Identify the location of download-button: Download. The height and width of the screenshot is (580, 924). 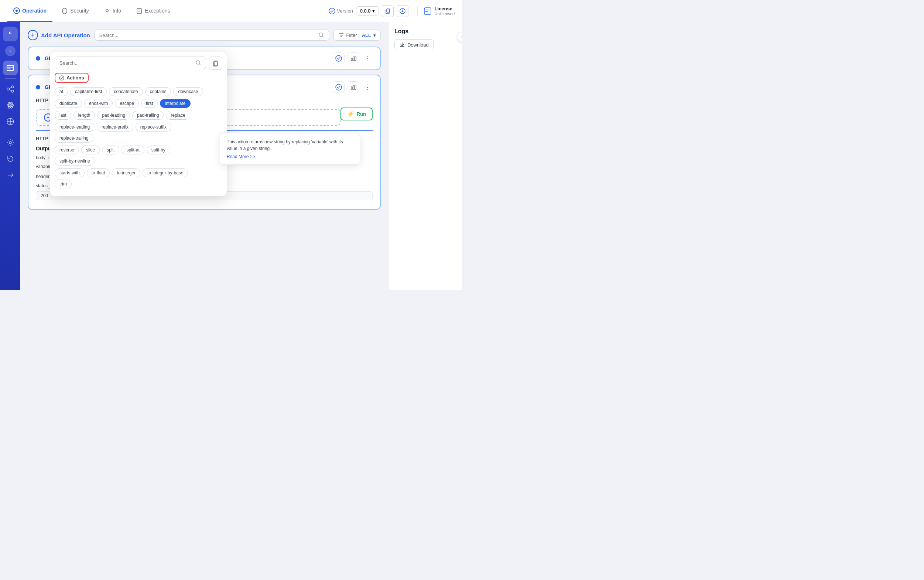
(414, 44).